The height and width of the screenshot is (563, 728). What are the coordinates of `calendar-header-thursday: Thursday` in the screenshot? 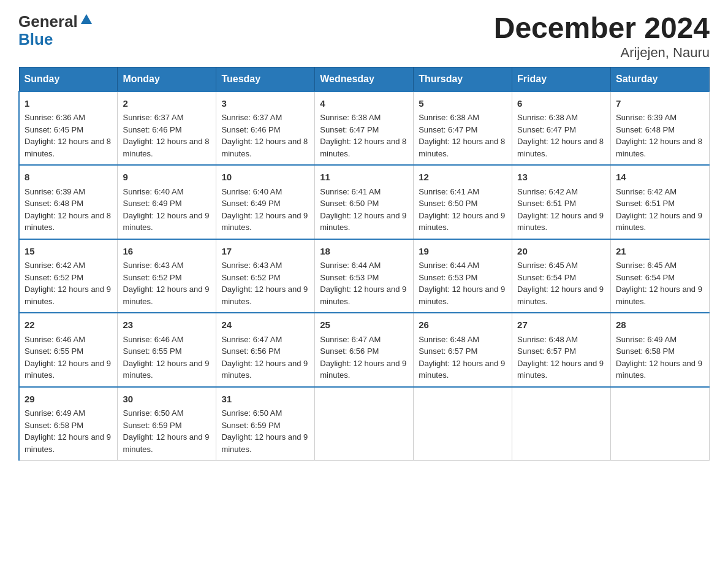 It's located at (463, 79).